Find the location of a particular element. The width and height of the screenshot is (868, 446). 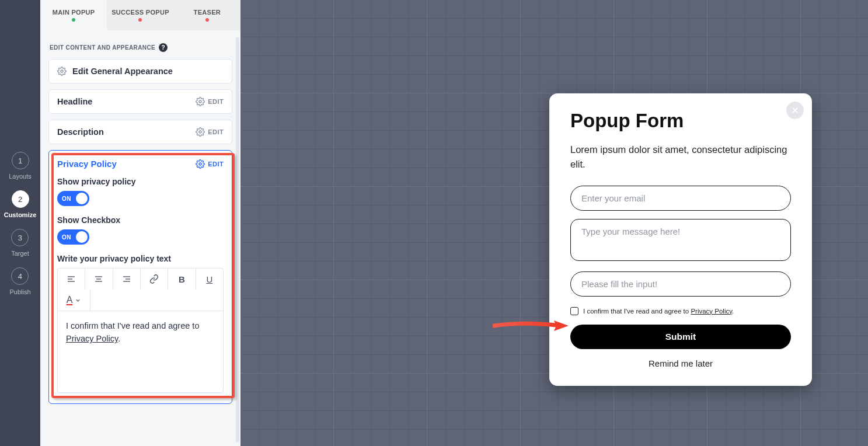

close-button is located at coordinates (795, 110).